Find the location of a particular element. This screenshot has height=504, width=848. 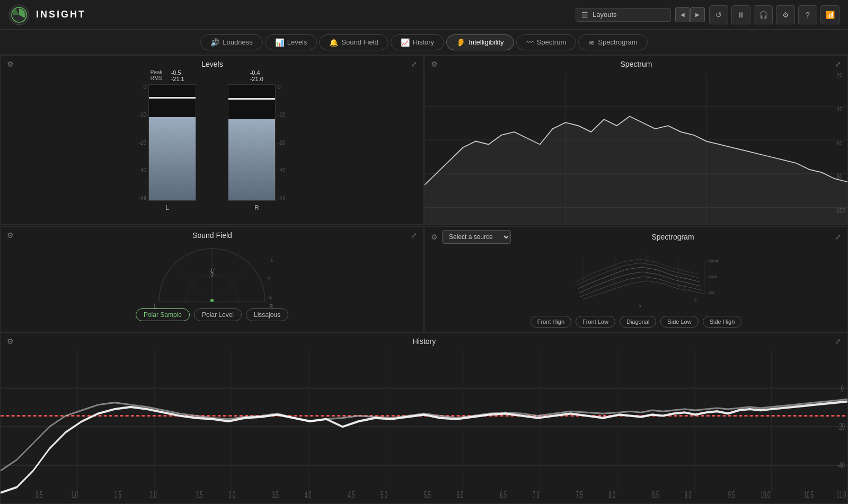

spectrogram-expand-icon: ⤢ is located at coordinates (838, 237).